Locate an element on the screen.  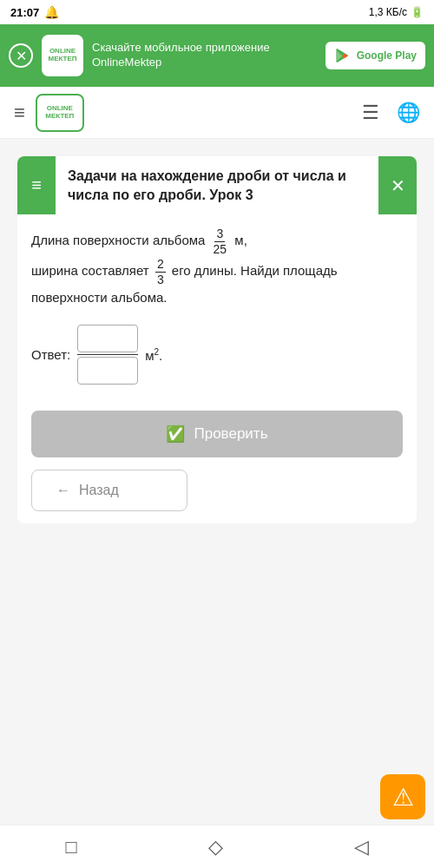
banner-close-button: ✕ is located at coordinates (21, 56).